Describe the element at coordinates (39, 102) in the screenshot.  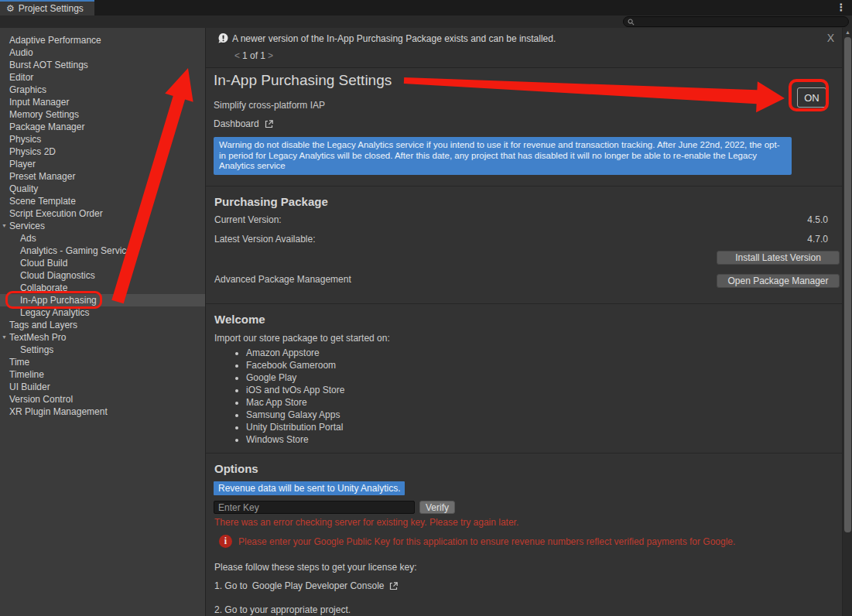
I see `sidebar-item-label: Input Manager` at that location.